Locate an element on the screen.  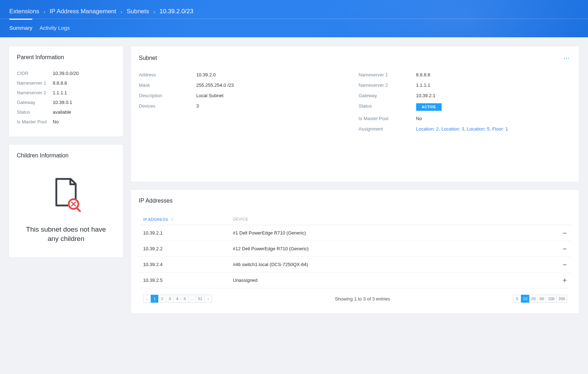
page-button: 4 is located at coordinates (177, 299).